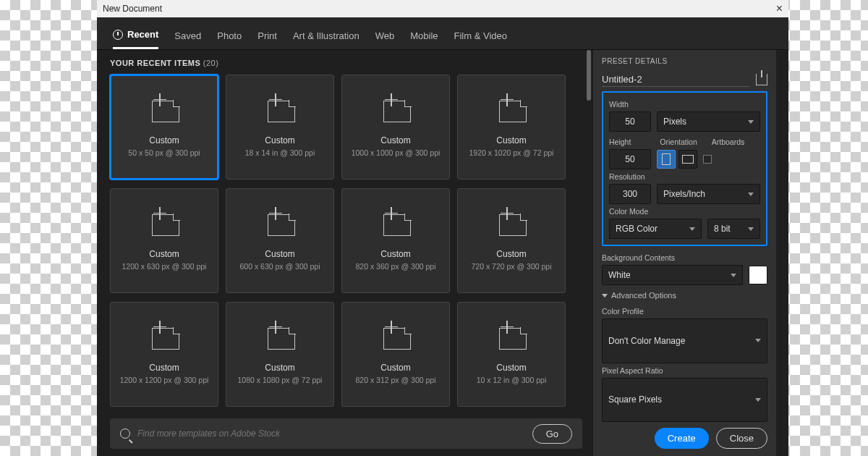 Image resolution: width=868 pixels, height=456 pixels. Describe the element at coordinates (395, 266) in the screenshot. I see `preset-dimensions: 820 x 360 px @ 300 ppi` at that location.